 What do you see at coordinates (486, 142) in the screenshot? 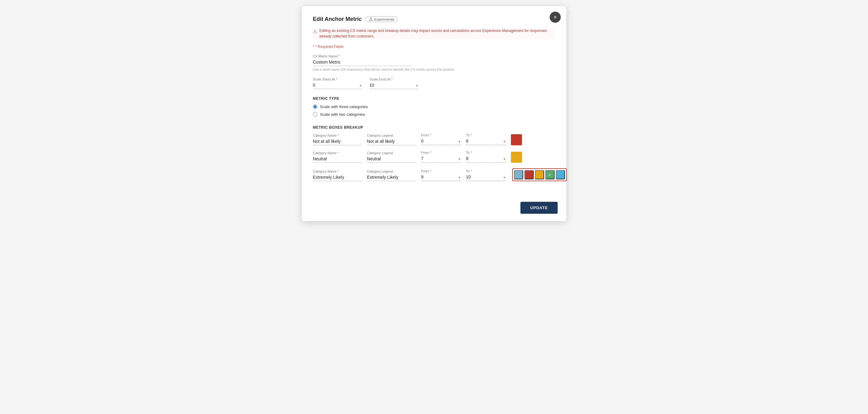
I see `breakup-row1-to-select-wrap: 6 ▾` at bounding box center [486, 142].